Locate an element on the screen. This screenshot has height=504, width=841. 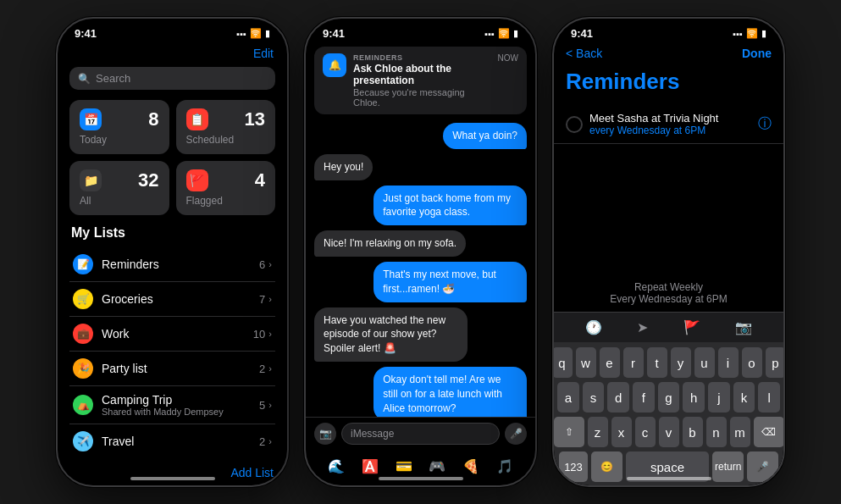
today-label: Today is located at coordinates (119, 140).